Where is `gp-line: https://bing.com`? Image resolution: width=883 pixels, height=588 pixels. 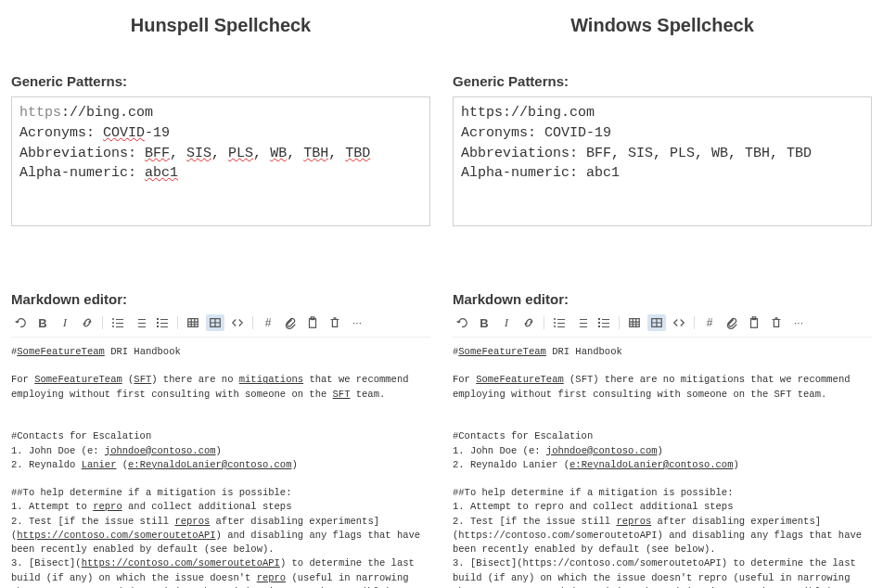 gp-line: https://bing.com is located at coordinates (528, 113).